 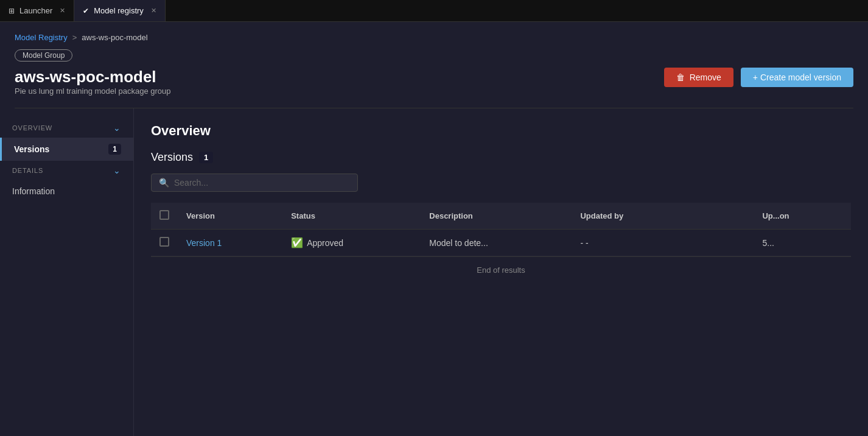 What do you see at coordinates (33, 191) in the screenshot?
I see `information-label: Information` at bounding box center [33, 191].